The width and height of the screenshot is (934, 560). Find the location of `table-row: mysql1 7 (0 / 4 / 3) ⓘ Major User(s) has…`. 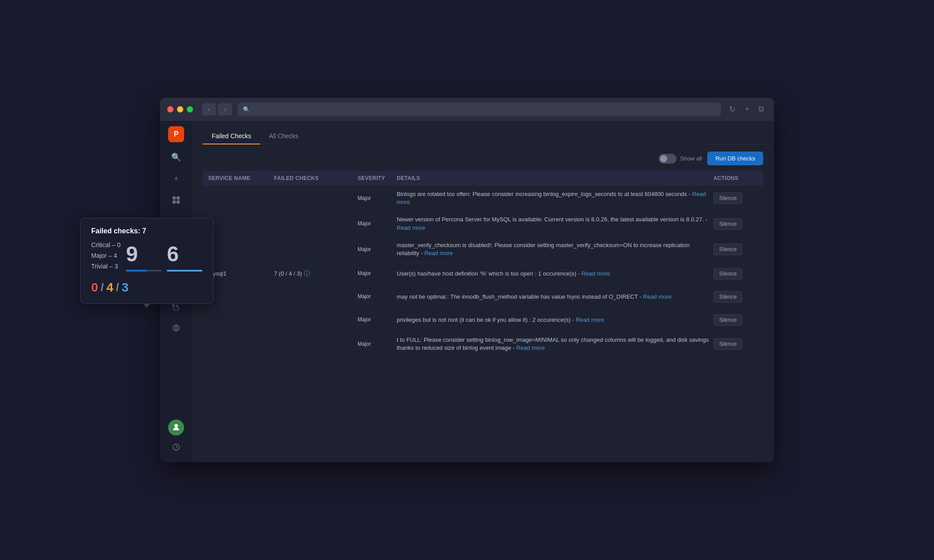

table-row: mysql1 7 (0 / 4 / 3) ⓘ Major User(s) has… is located at coordinates (483, 274).